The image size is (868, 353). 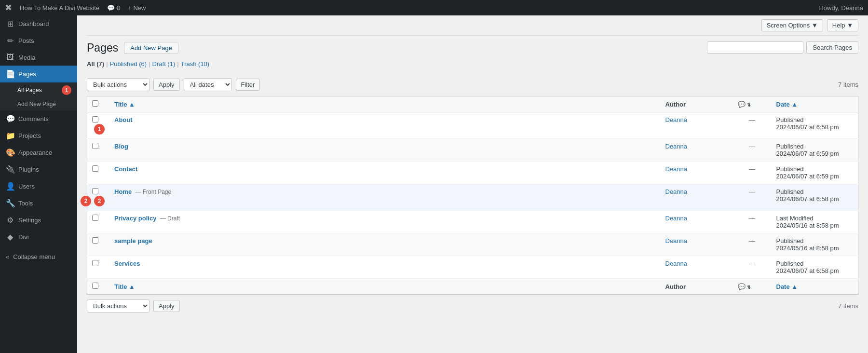 What do you see at coordinates (815, 286) in the screenshot?
I see `col-footer-date: Date ▲` at bounding box center [815, 286].